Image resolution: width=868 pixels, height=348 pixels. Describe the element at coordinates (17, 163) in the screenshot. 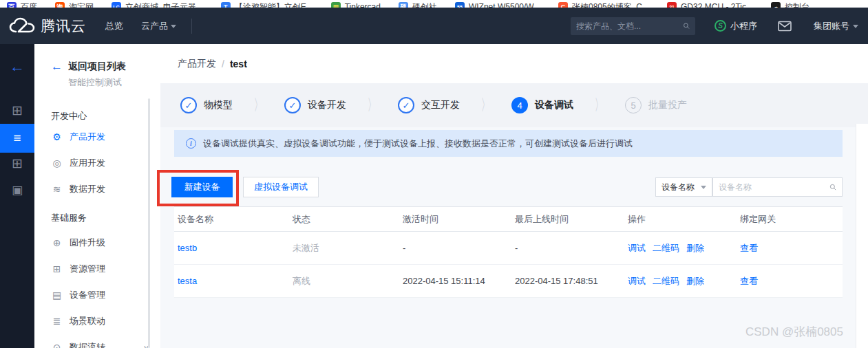

I see `rail-apps-button: ⊞` at that location.